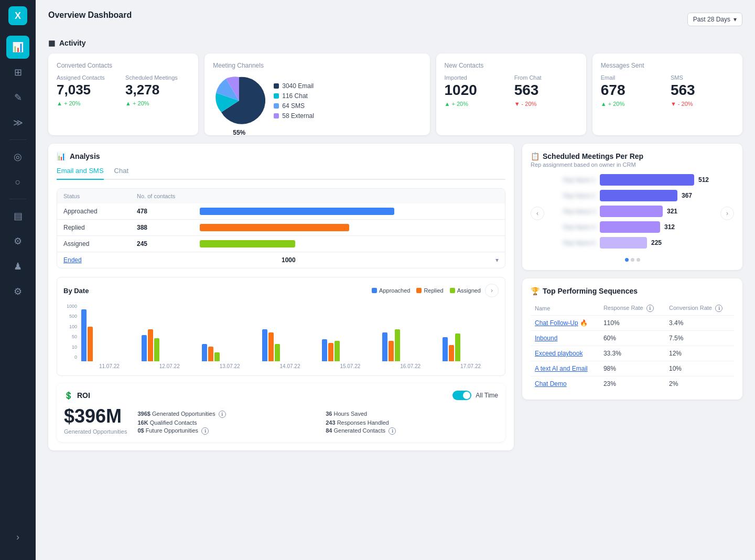 The height and width of the screenshot is (560, 755). Describe the element at coordinates (632, 260) in the screenshot. I see `pagination-dots` at that location.